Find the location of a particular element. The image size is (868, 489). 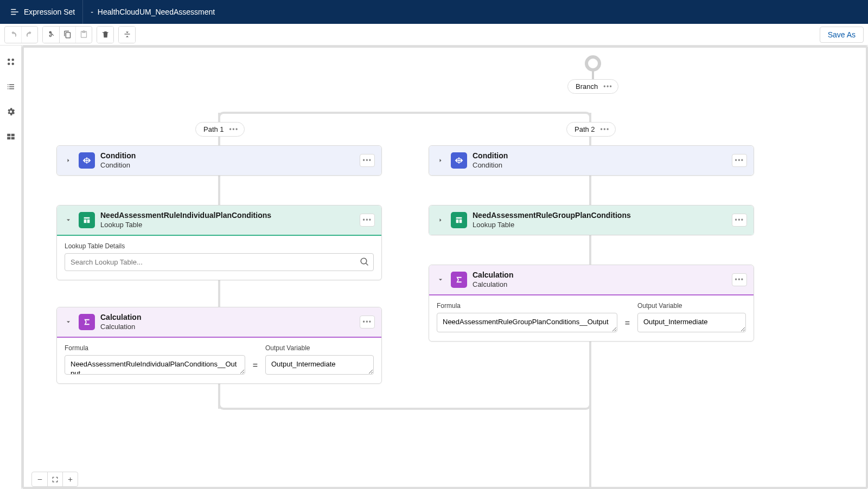

lookup-2-title: NeedAssessmentRuleGroupPlanConditions is located at coordinates (599, 216).